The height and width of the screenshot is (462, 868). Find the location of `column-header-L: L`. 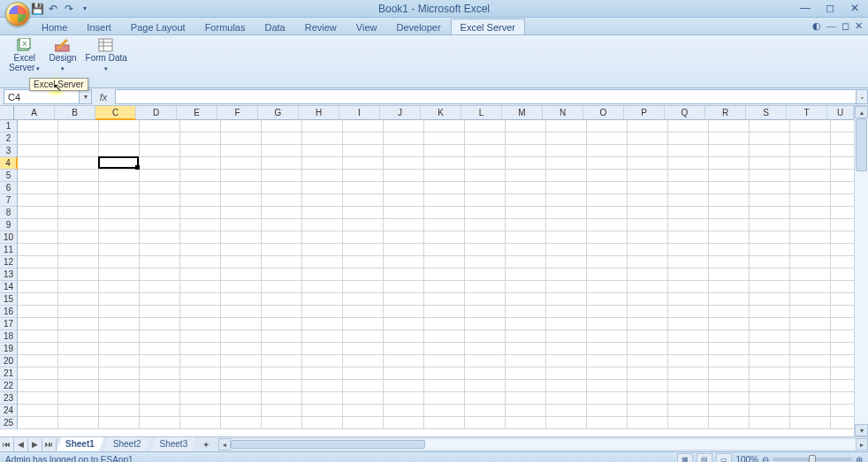

column-header-L: L is located at coordinates (482, 113).